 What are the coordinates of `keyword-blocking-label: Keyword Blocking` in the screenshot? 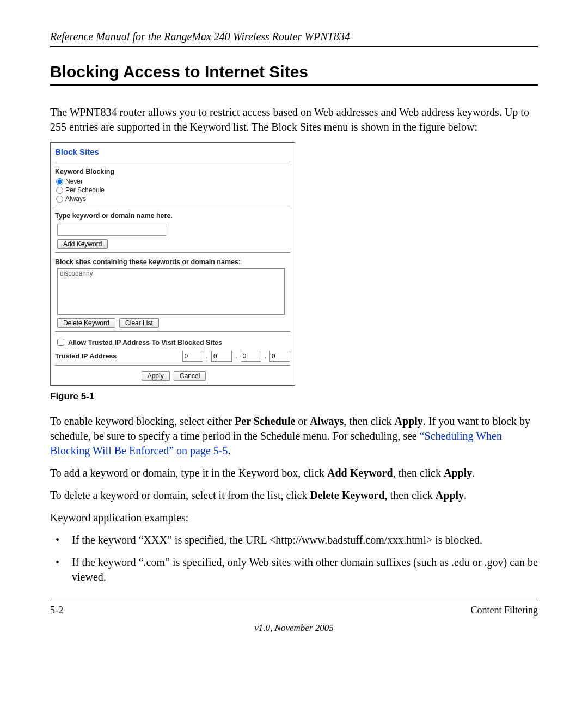 It's located at (173, 172).